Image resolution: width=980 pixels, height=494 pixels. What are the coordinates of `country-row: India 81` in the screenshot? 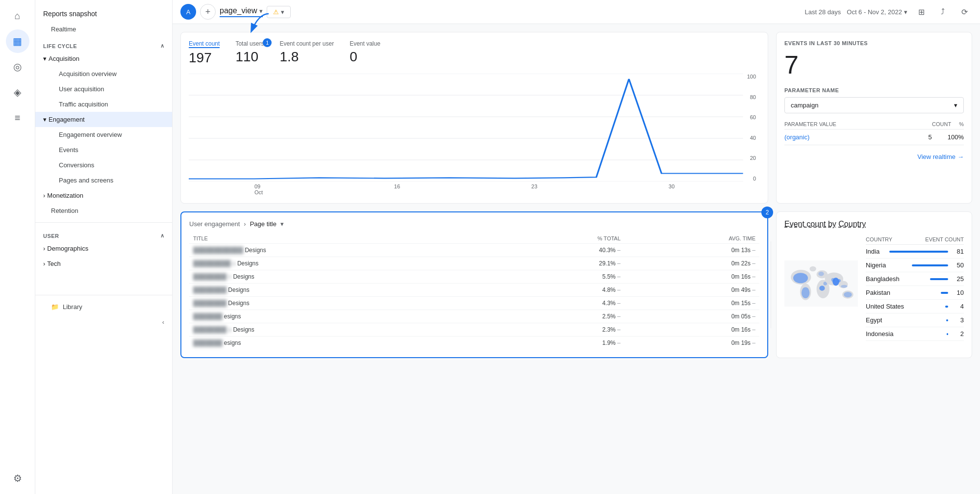 It's located at (915, 252).